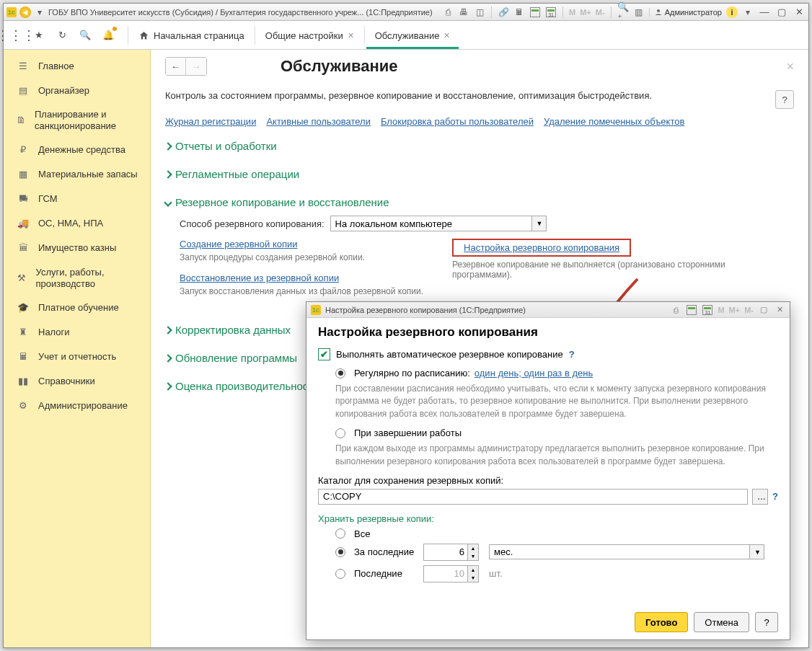 The height and width of the screenshot is (651, 812). I want to click on search-icon: 🔍, so click(85, 35).